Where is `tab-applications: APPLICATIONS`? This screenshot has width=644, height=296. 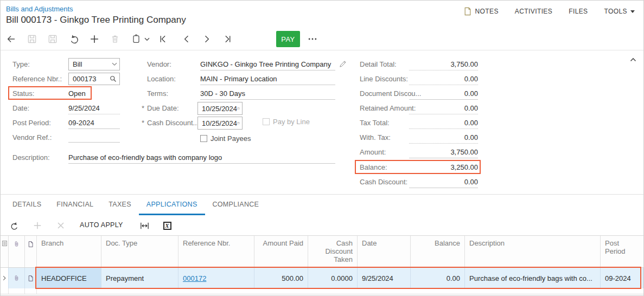
tab-applications: APPLICATIONS is located at coordinates (172, 205).